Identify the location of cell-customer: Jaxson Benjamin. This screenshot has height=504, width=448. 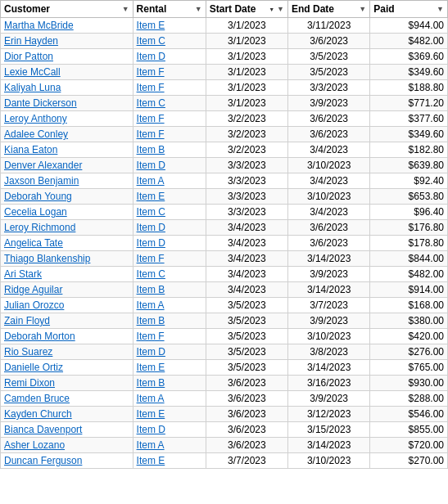
(67, 182).